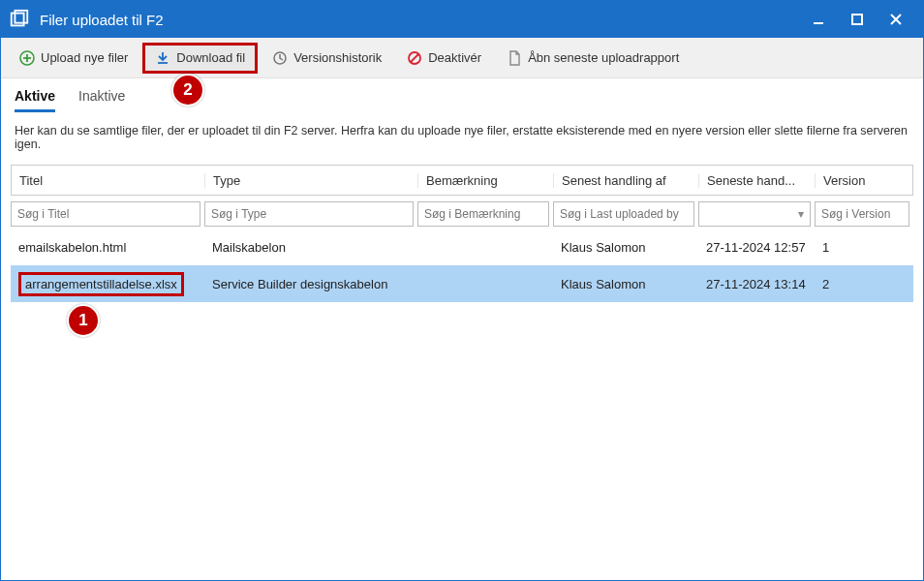 The image size is (924, 581). Describe the element at coordinates (419, 19) in the screenshot. I see `window-title: Filer uploadet til F2` at that location.